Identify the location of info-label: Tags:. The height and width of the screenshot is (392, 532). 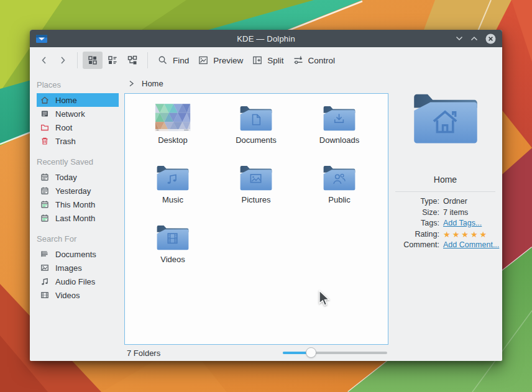
(416, 224).